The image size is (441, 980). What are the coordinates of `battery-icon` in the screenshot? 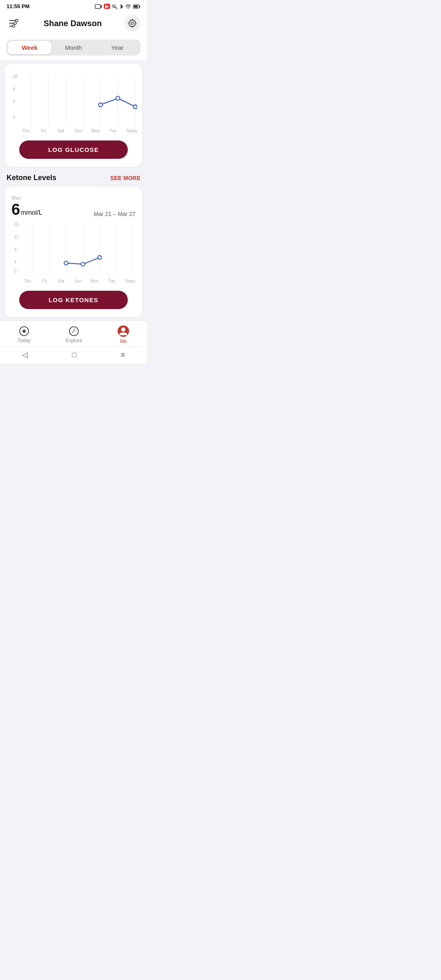 It's located at (137, 7).